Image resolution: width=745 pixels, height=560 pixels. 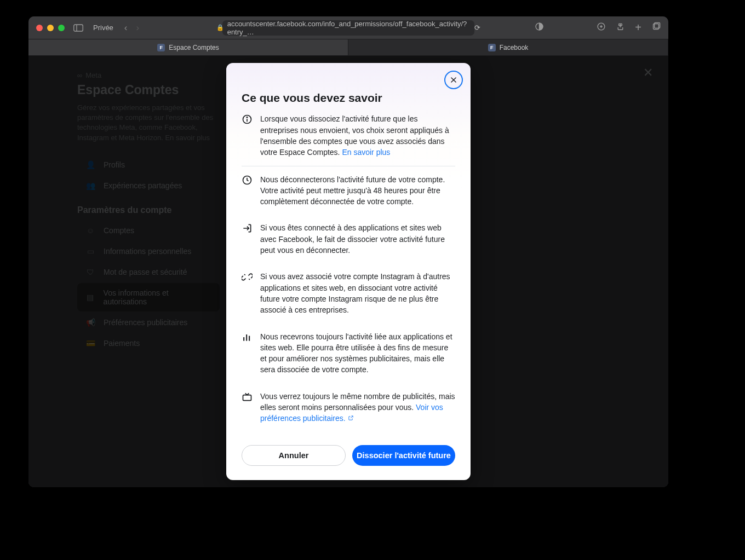 I want to click on bar-chart-icon, so click(x=247, y=354).